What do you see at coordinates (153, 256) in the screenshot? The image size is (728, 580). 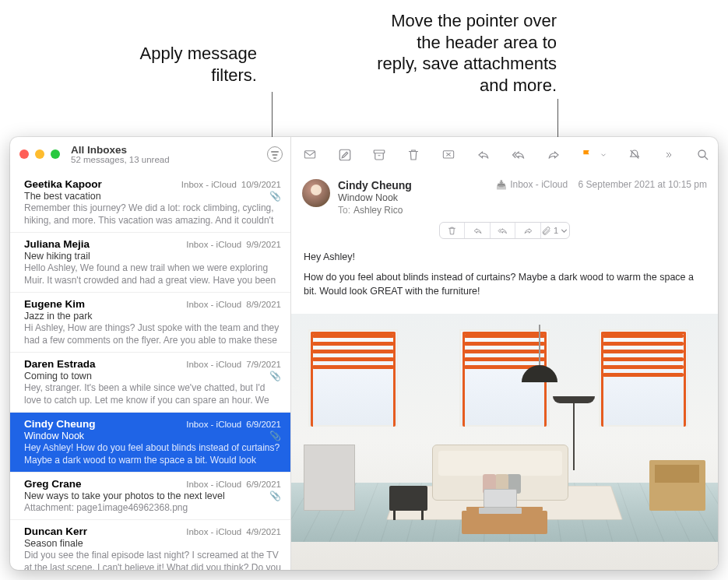 I see `subject: New hiking trail` at bounding box center [153, 256].